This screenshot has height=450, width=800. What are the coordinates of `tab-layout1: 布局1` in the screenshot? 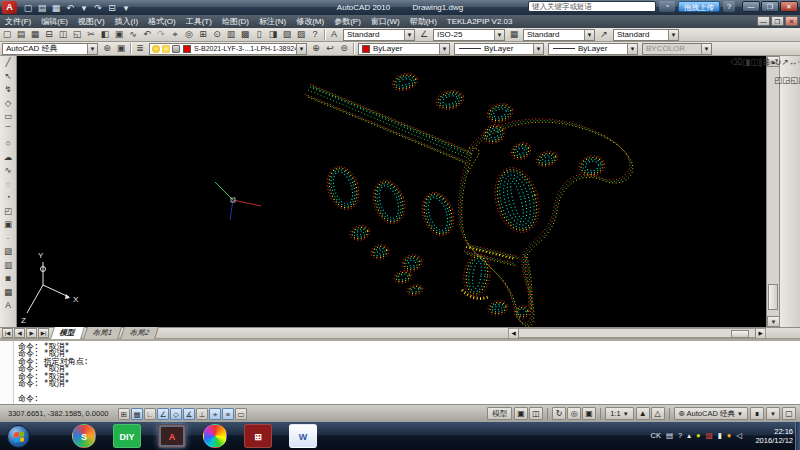 It's located at (102, 333).